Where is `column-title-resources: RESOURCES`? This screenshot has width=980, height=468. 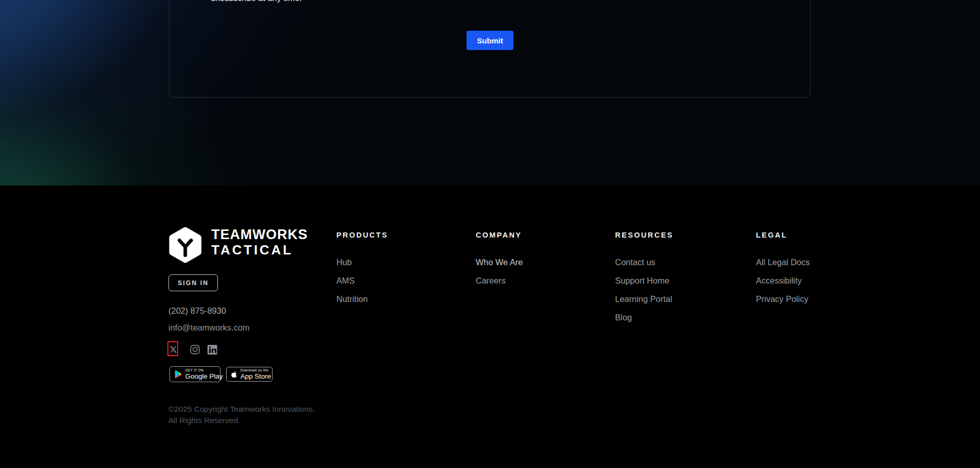 column-title-resources: RESOURCES is located at coordinates (676, 235).